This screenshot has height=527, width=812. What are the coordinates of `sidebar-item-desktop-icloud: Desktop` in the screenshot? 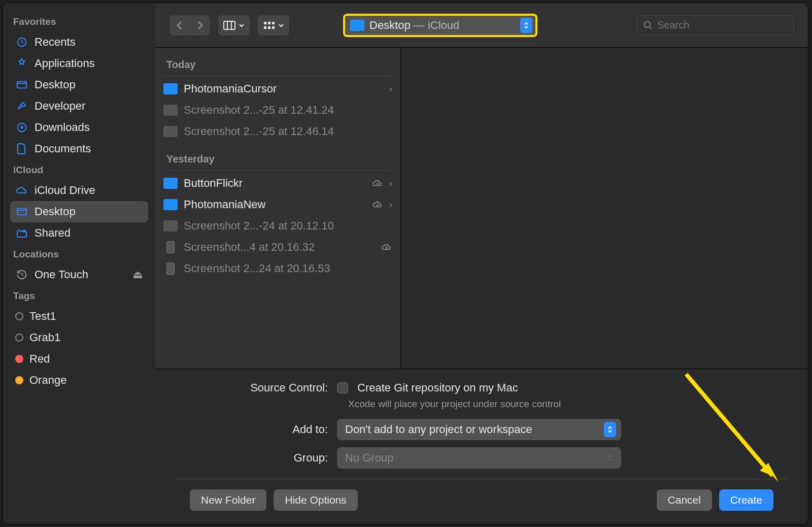 It's located at (79, 212).